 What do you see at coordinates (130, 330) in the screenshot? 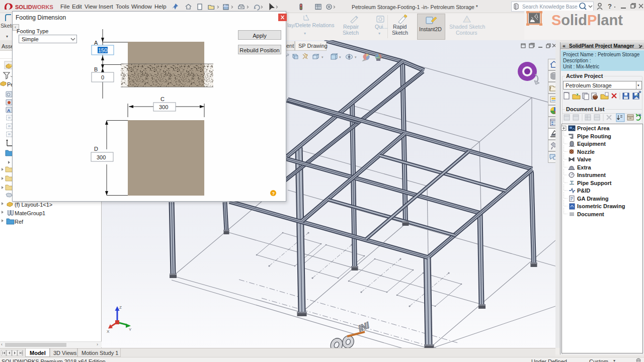
I see `svg-text: Y` at bounding box center [130, 330].